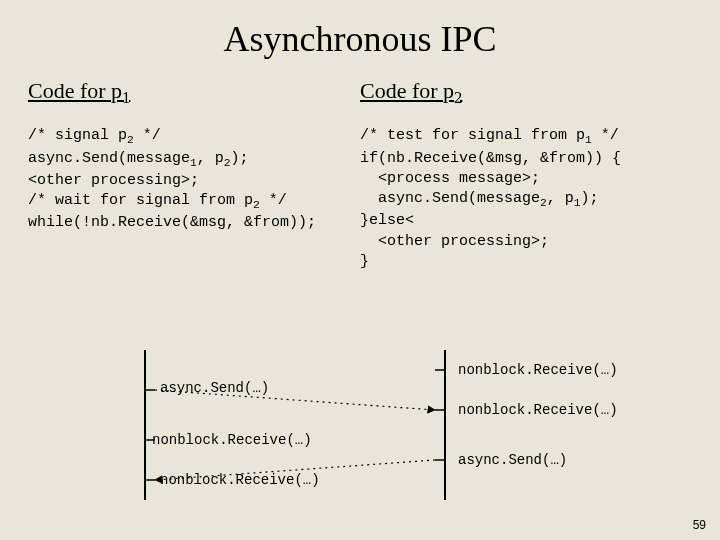 The width and height of the screenshot is (720, 540). I want to click on l4b: */, so click(274, 200).